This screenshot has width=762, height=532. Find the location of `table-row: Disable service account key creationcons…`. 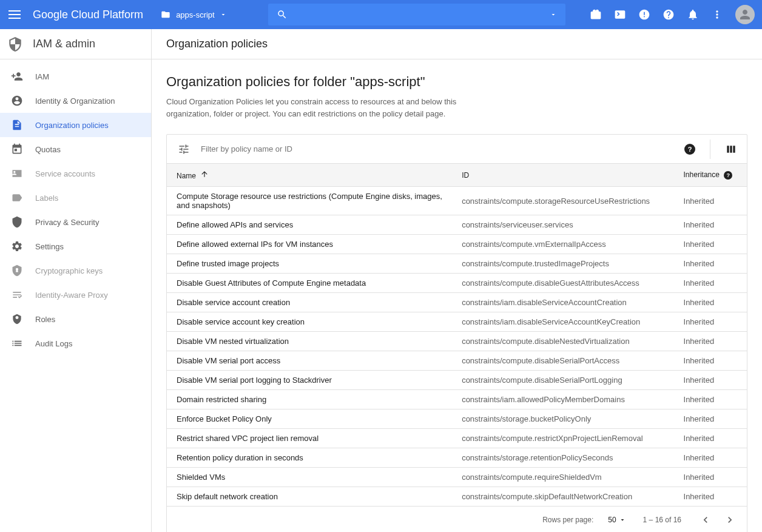

table-row: Disable service account key creationcons… is located at coordinates (457, 322).